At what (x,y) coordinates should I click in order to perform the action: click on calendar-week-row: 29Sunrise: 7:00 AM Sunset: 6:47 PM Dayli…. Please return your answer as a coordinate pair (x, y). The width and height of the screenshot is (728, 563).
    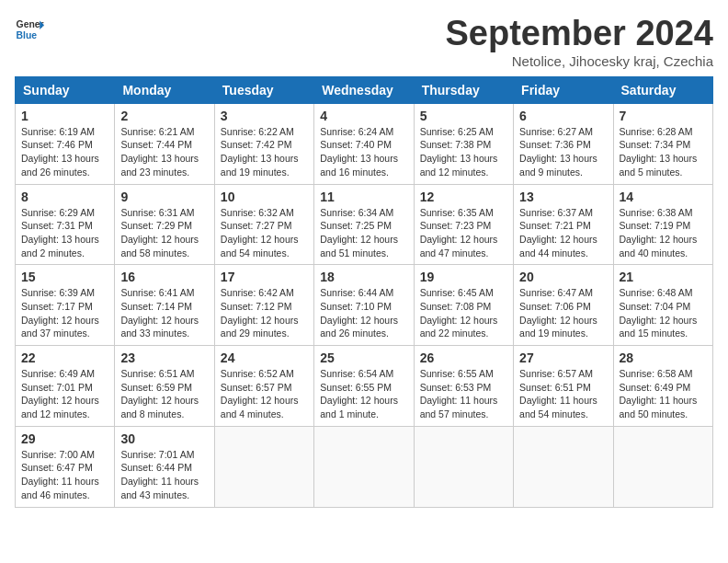
    Looking at the image, I should click on (364, 466).